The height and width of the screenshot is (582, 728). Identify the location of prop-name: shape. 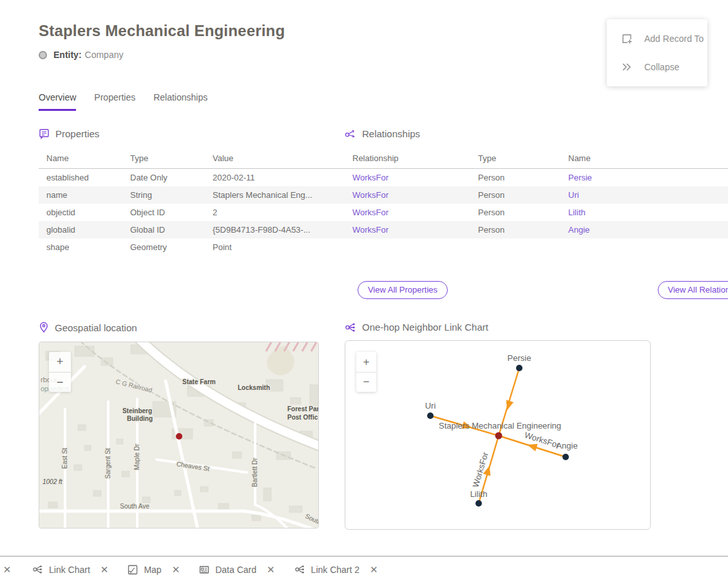
(81, 247).